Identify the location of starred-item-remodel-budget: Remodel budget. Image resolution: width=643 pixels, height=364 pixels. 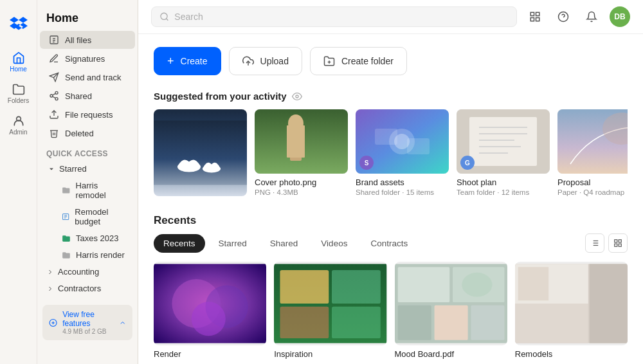
(89, 217).